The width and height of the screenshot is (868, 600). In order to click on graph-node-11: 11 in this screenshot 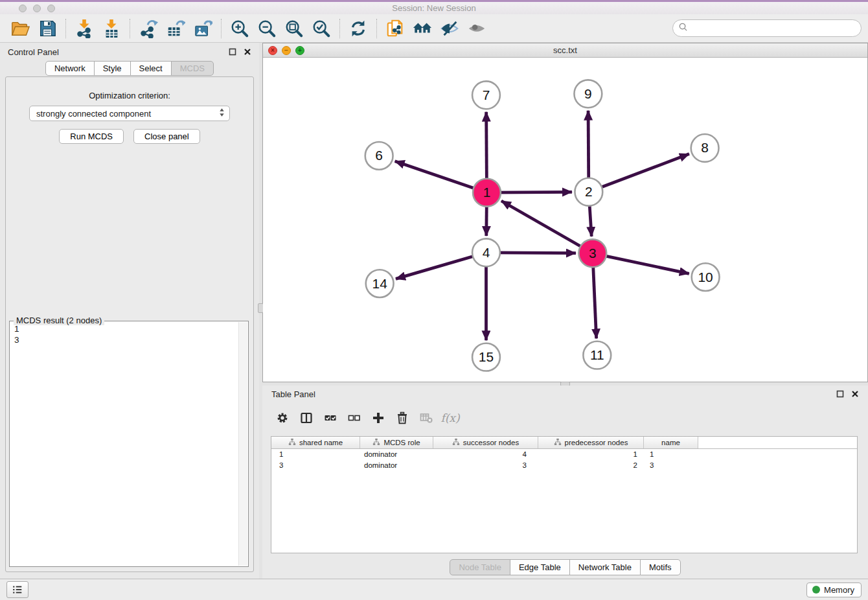, I will do `click(597, 355)`.